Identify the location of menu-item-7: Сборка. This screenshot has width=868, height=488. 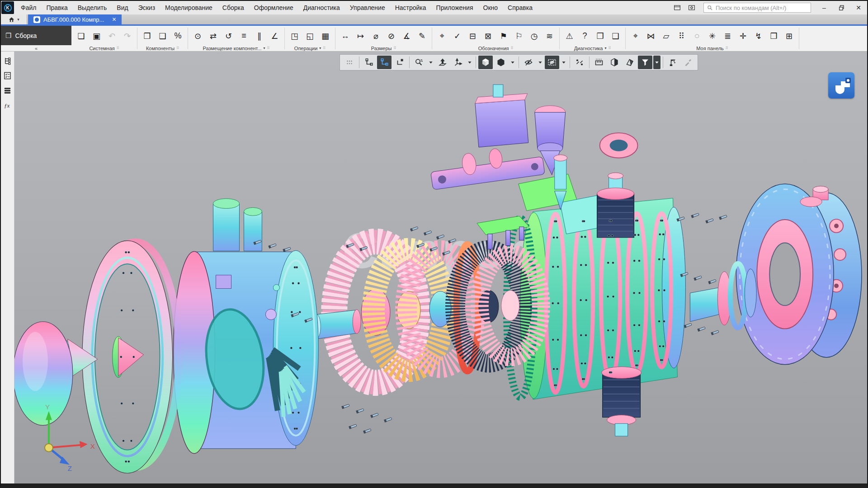
(233, 8).